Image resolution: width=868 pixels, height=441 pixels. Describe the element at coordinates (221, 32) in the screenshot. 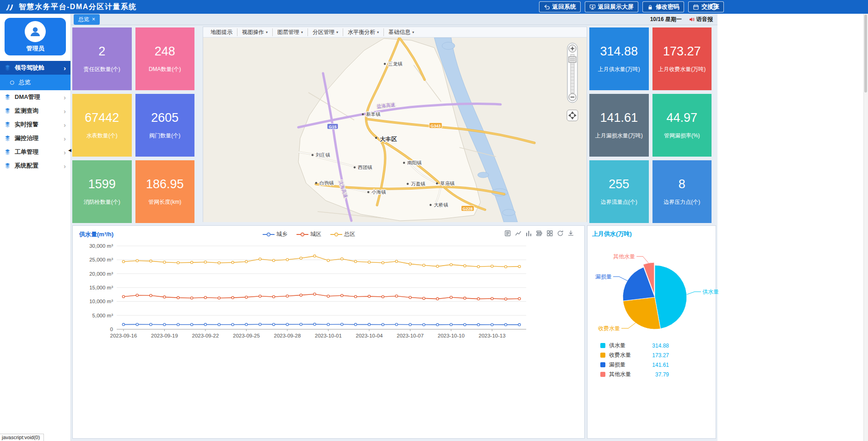

I see `map-tool-map-tip: 地图提示` at that location.